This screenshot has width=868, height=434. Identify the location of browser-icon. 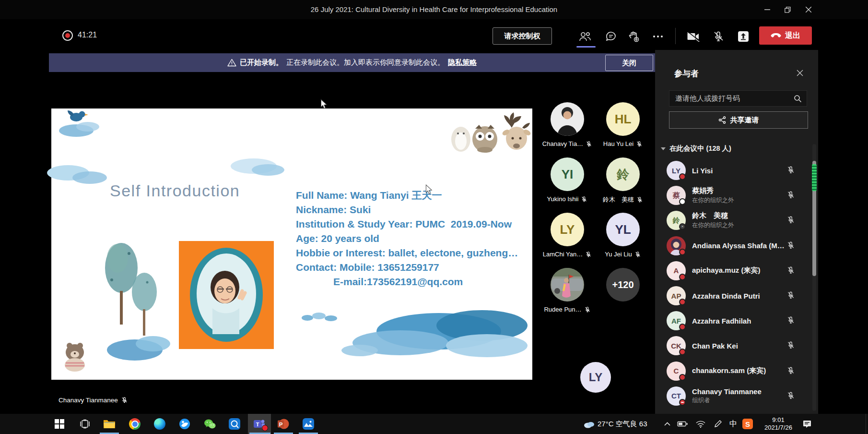
(185, 424).